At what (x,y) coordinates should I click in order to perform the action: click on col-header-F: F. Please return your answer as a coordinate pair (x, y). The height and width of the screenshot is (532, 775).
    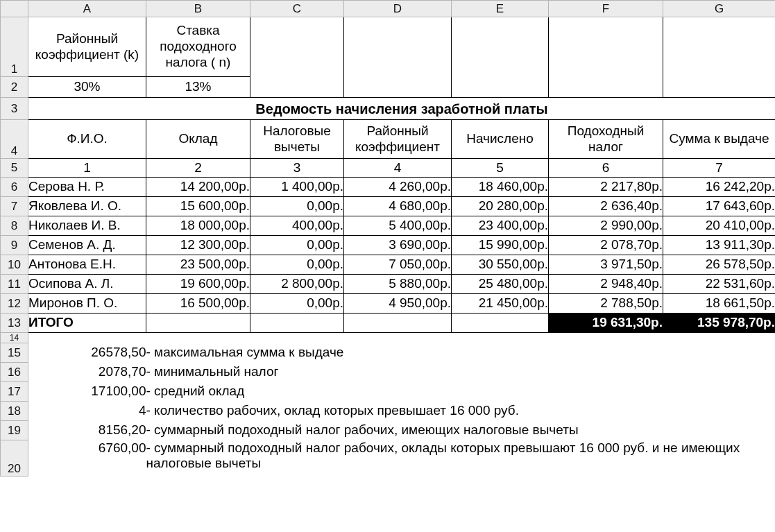
    Looking at the image, I should click on (606, 9).